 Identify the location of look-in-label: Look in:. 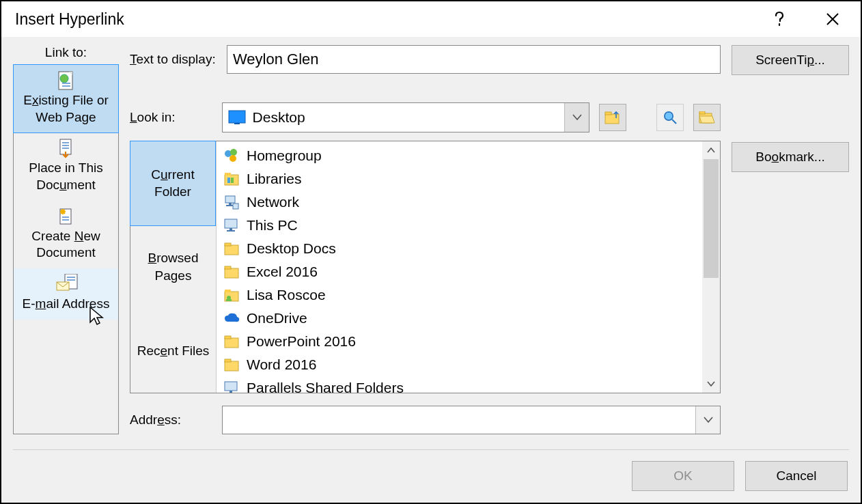
(176, 117).